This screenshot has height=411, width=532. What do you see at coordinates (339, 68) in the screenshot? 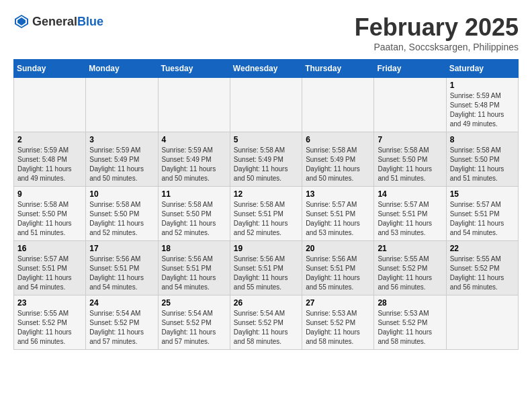
I see `weekday-header-thursday: Thursday` at bounding box center [339, 68].